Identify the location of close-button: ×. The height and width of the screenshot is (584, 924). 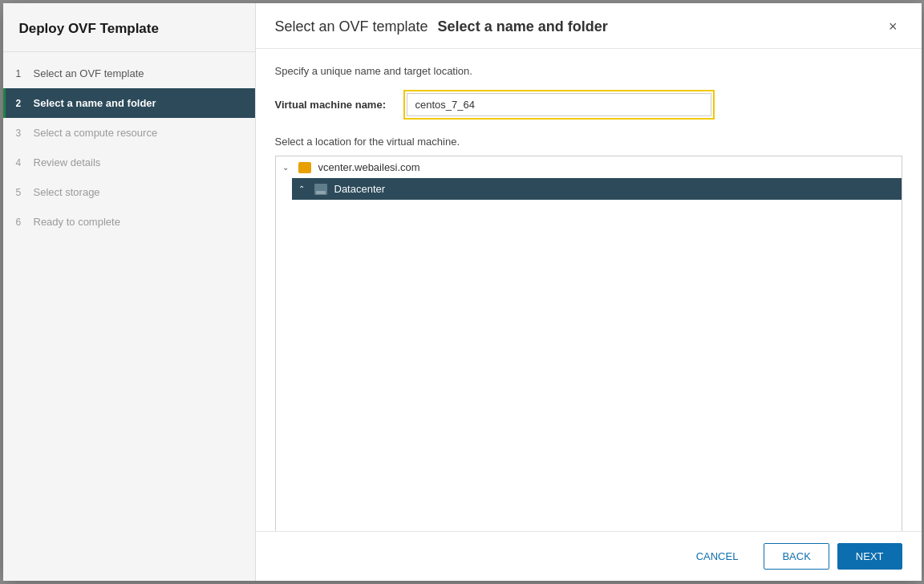
(894, 26).